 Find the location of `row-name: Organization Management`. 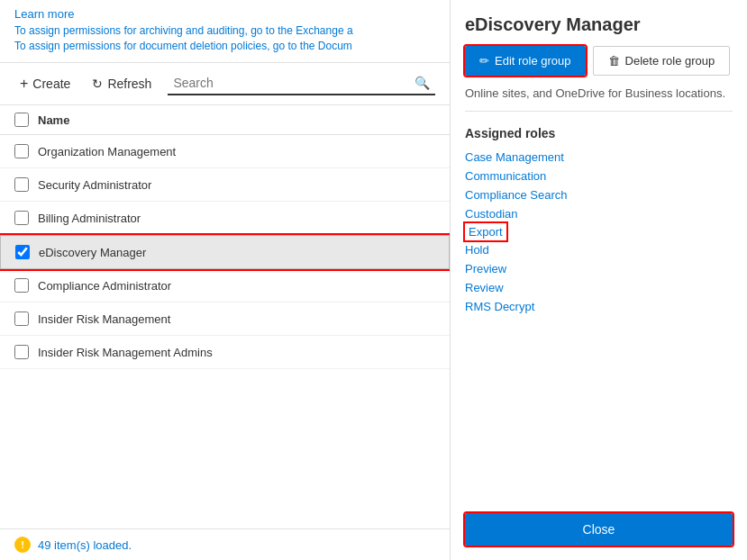

row-name: Organization Management is located at coordinates (106, 151).